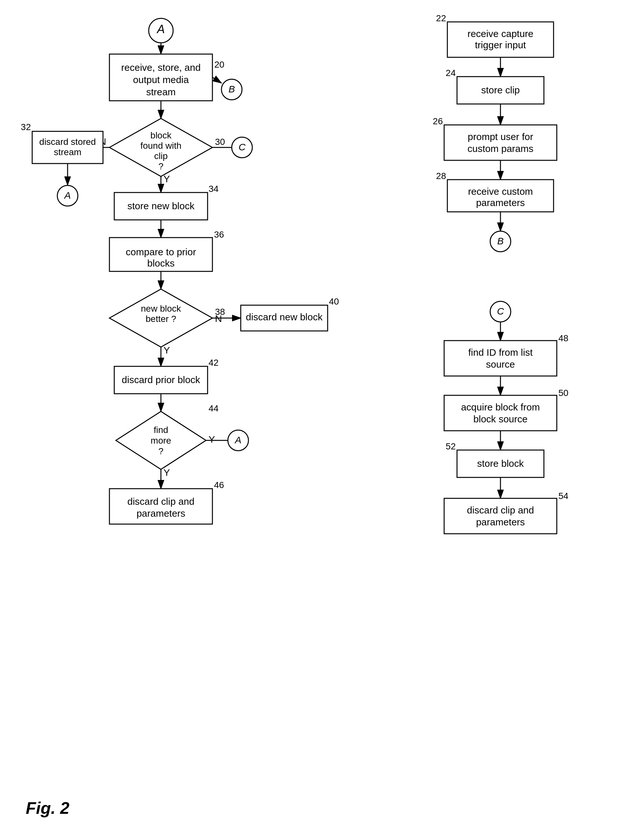 The width and height of the screenshot is (644, 837). What do you see at coordinates (161, 430) in the screenshot?
I see `node-44-text: find` at bounding box center [161, 430].